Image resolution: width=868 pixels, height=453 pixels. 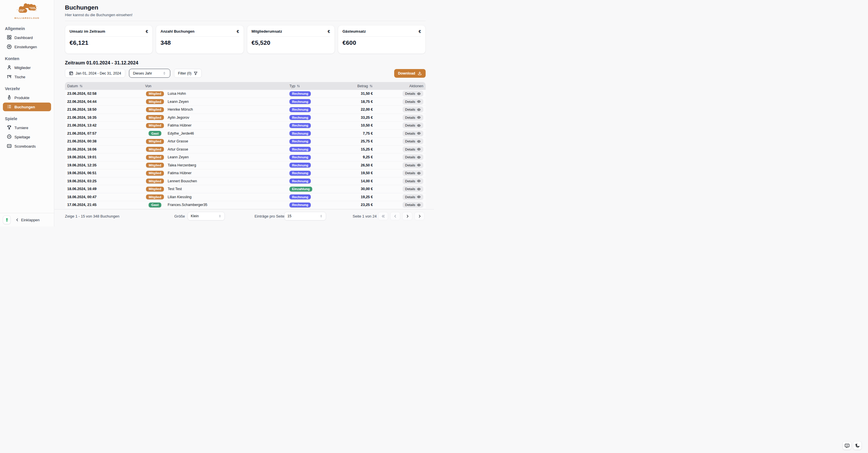 What do you see at coordinates (178, 149) in the screenshot?
I see `booking-from-name: Artur Grasse` at bounding box center [178, 149].